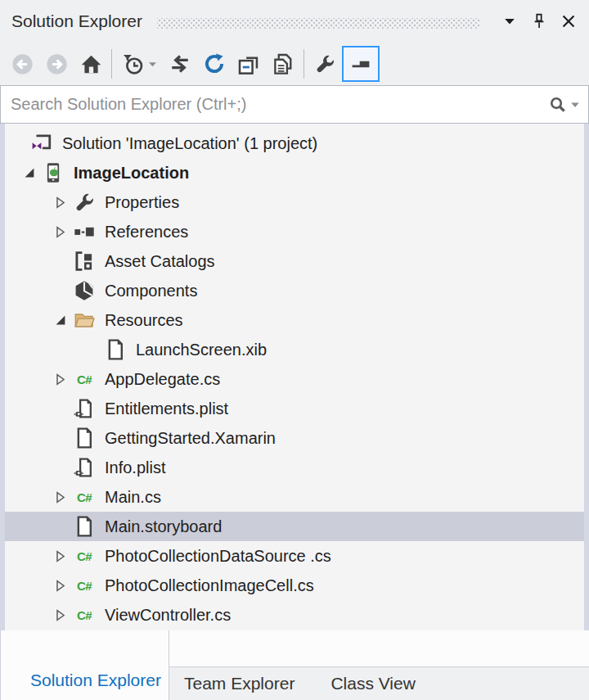 Image resolution: width=589 pixels, height=700 pixels. I want to click on ios-project-icon, so click(53, 173).